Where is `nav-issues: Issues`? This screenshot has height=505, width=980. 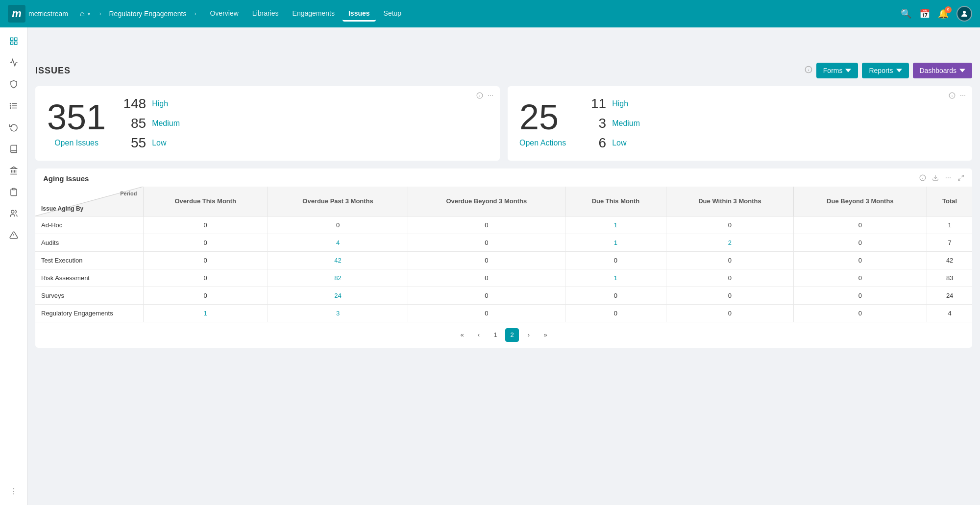 nav-issues: Issues is located at coordinates (359, 14).